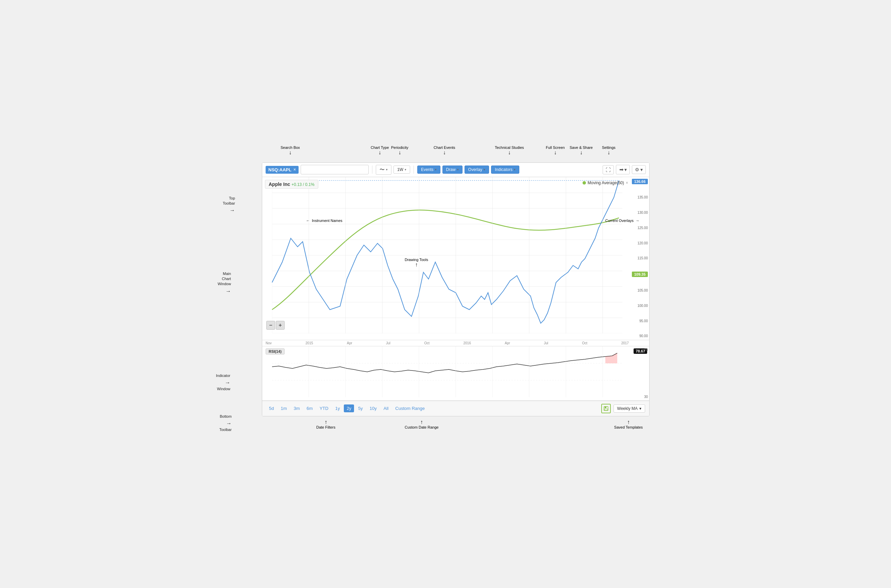 The image size is (891, 588). What do you see at coordinates (608, 170) in the screenshot?
I see `fullscreen-button: ⛶` at bounding box center [608, 170].